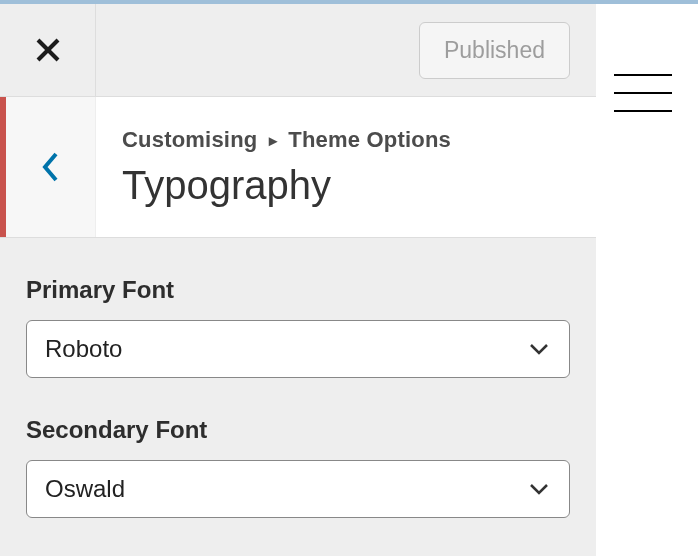 Image resolution: width=698 pixels, height=556 pixels. Describe the element at coordinates (51, 167) in the screenshot. I see `chevron-left-icon` at that location.